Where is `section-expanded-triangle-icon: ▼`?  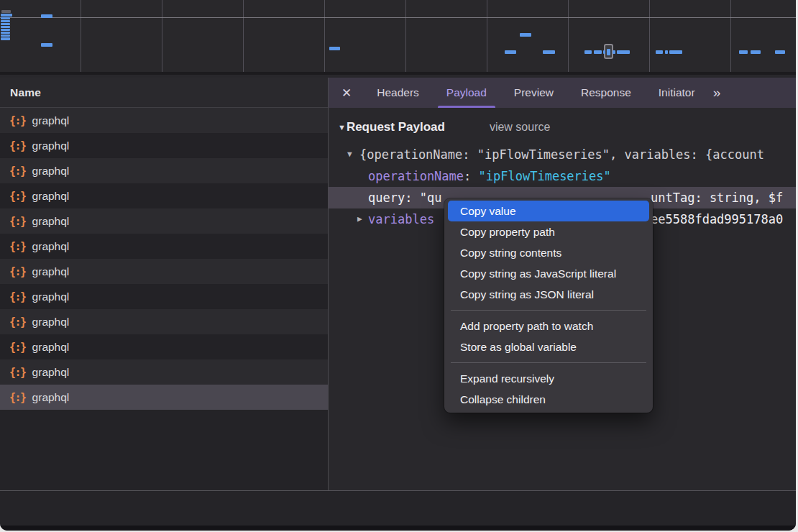
section-expanded-triangle-icon: ▼ is located at coordinates (342, 127).